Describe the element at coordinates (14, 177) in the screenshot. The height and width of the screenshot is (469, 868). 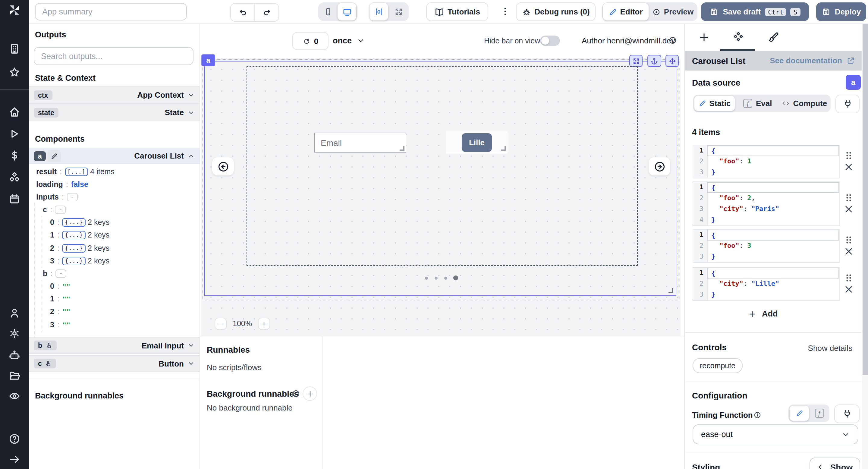
I see `boxes-icon` at that location.